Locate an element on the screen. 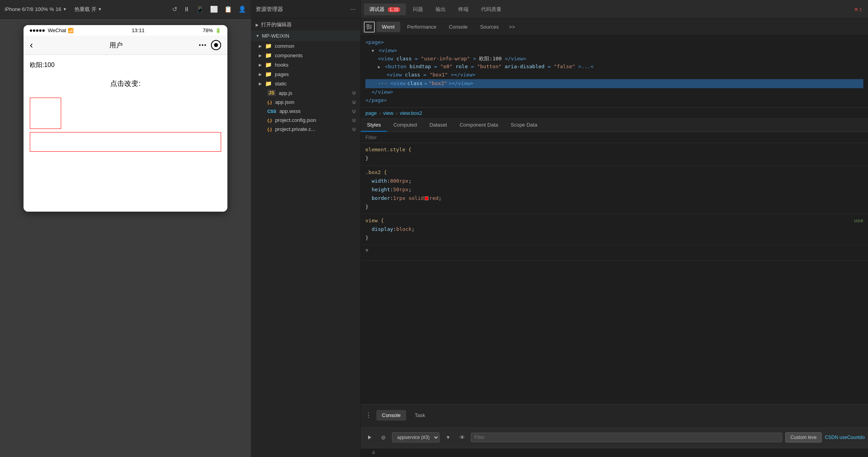  css-property-name: width is located at coordinates (380, 181).